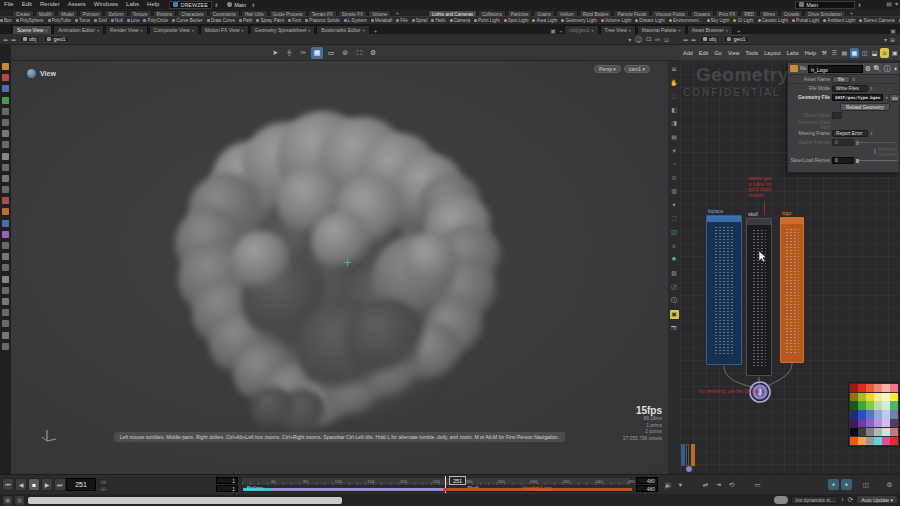 The image size is (900, 506). What do you see at coordinates (674, 328) in the screenshot?
I see `camera-icon: 📷` at bounding box center [674, 328].